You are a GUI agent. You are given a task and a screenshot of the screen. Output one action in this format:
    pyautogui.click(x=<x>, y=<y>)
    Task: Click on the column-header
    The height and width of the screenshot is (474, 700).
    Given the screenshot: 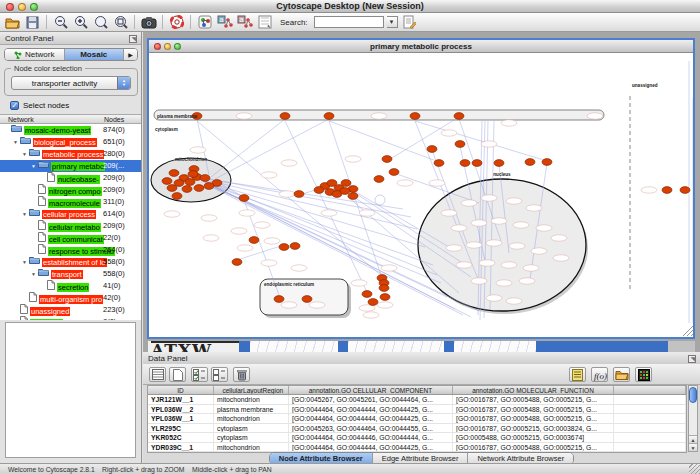 What is the action you would take?
    pyautogui.click(x=650, y=390)
    